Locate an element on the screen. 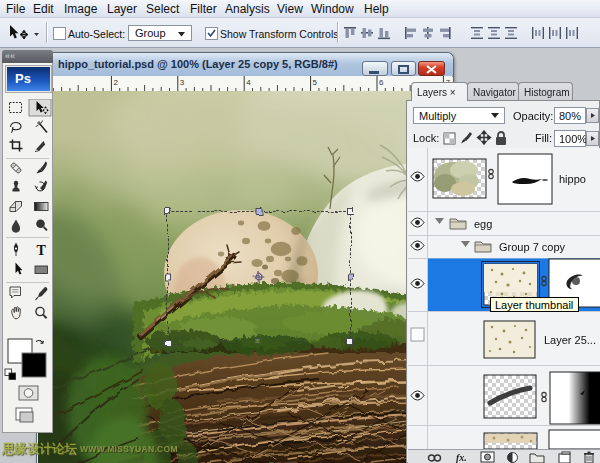  svg-text: 5 is located at coordinates (316, 82).